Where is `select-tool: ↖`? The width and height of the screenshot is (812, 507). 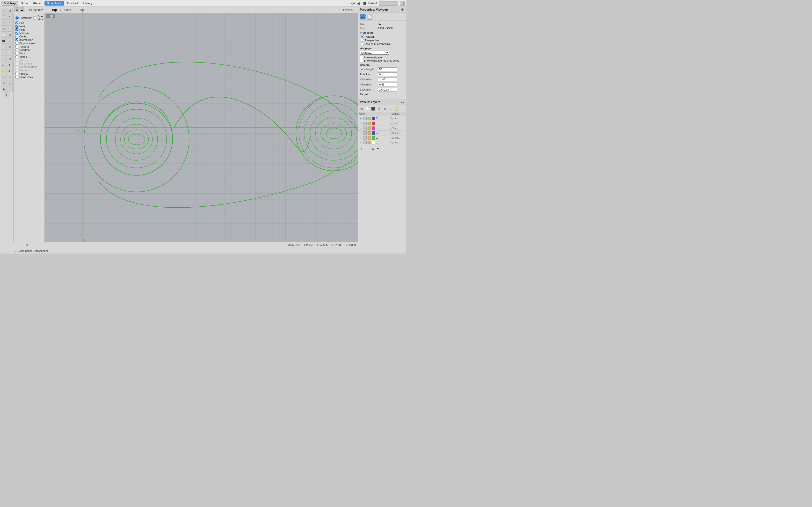 select-tool: ↖ is located at coordinates (3, 11).